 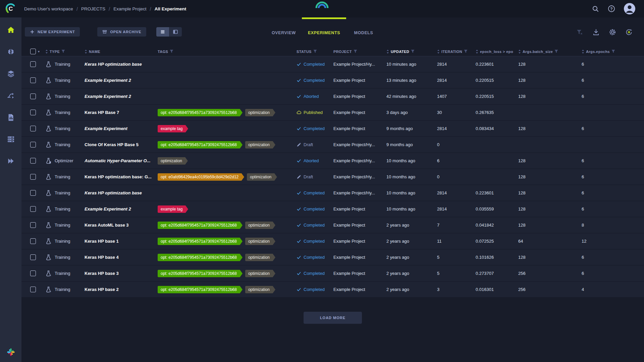 What do you see at coordinates (324, 33) in the screenshot?
I see `tab-experiments: EXPERIMENTS` at bounding box center [324, 33].